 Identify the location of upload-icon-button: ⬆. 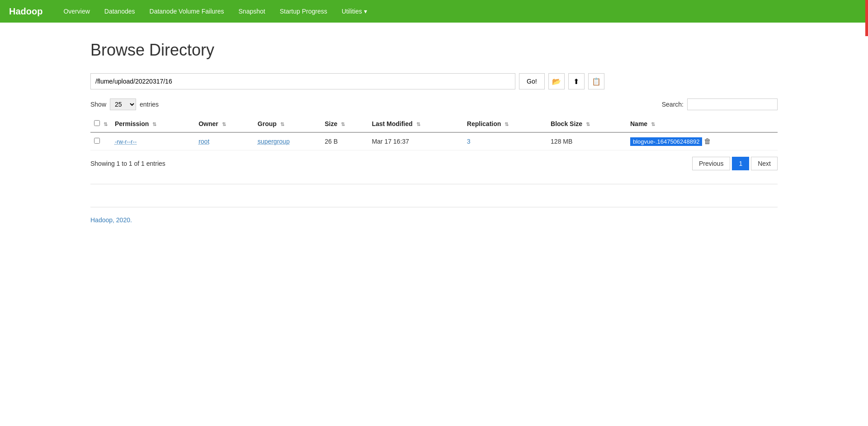
(576, 81).